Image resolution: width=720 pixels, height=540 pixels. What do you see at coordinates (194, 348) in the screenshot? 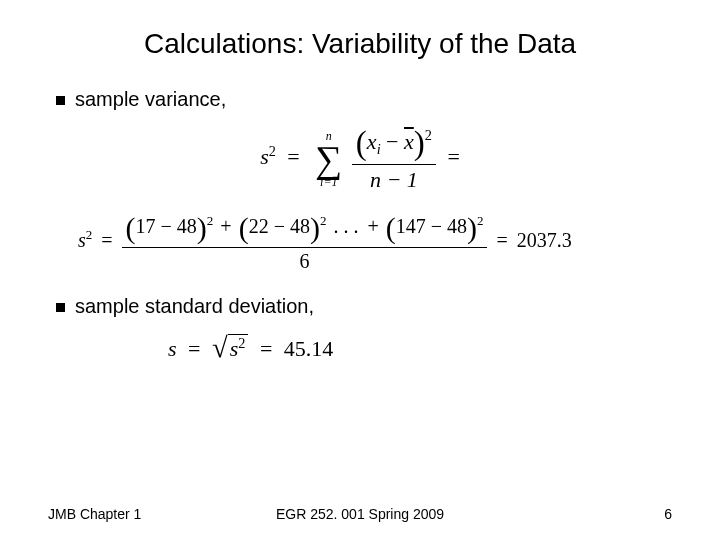
I see `sd-eq: =` at bounding box center [194, 348].